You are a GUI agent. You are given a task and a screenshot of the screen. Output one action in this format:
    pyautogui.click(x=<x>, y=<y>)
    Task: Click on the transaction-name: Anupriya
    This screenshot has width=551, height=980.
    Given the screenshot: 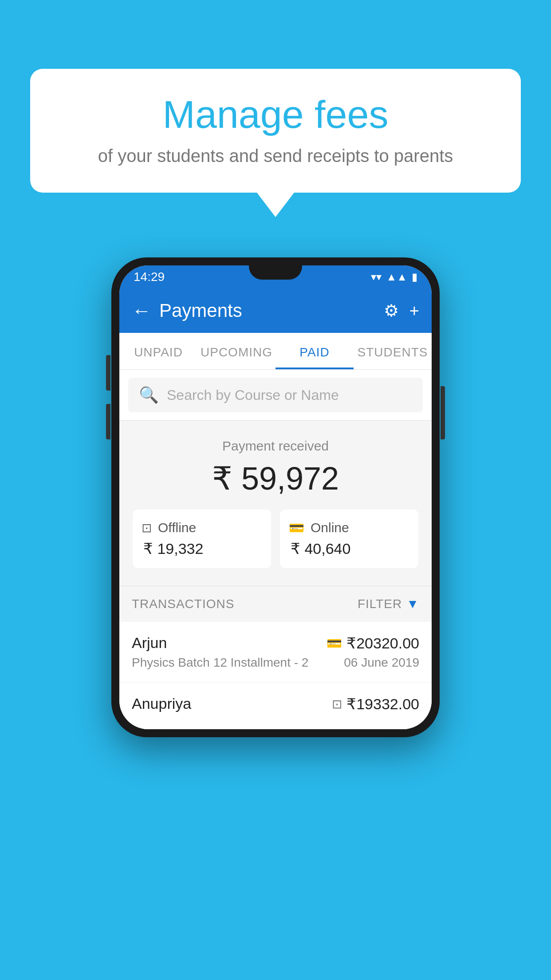 What is the action you would take?
    pyautogui.click(x=161, y=704)
    